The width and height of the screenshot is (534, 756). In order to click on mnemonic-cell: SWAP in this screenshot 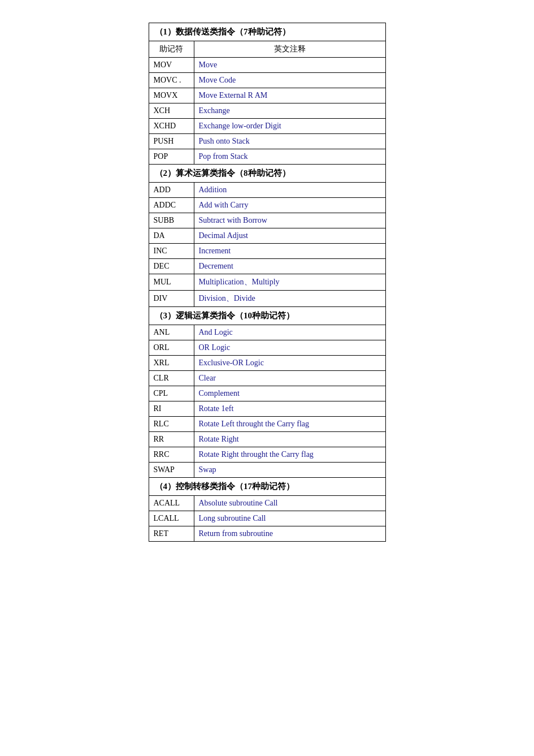, I will do `click(171, 470)`.